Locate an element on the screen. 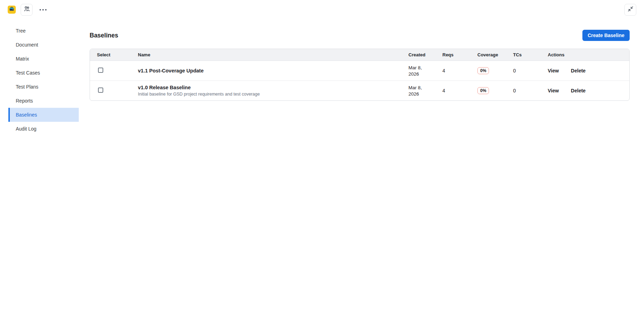 The height and width of the screenshot is (315, 644). collapse-button is located at coordinates (630, 10).